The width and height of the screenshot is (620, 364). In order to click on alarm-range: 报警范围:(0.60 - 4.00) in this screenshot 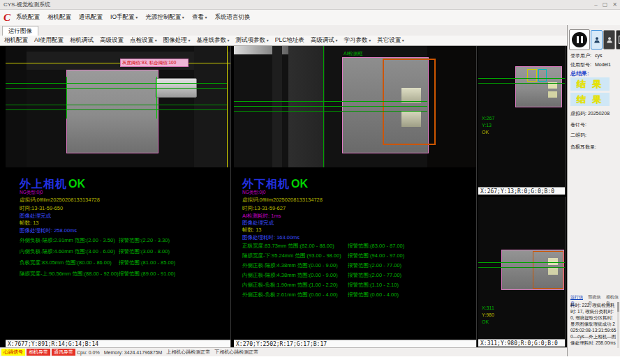, I will do `click(373, 295)`.